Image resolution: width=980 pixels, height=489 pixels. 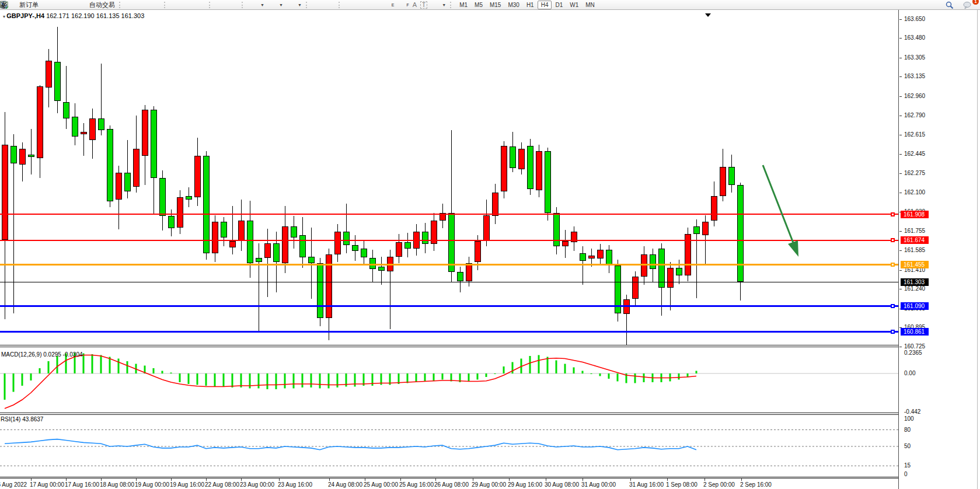 I want to click on line-chart-button, so click(x=155, y=5).